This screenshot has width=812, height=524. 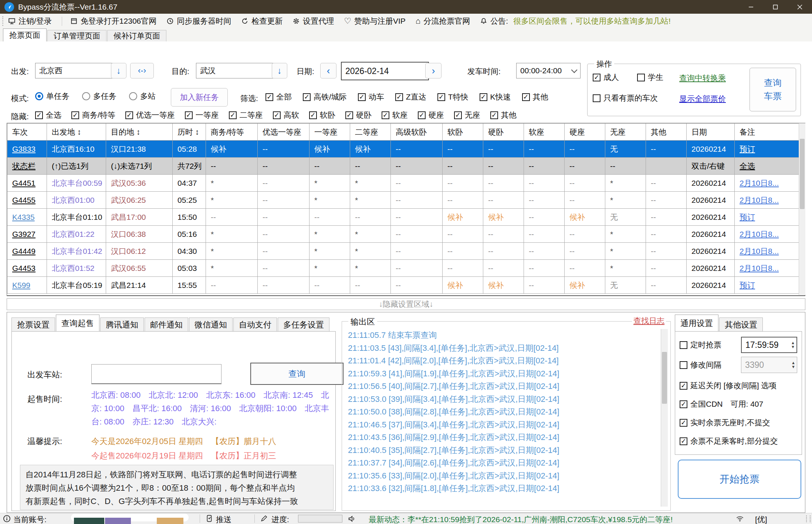 I want to click on settings-tab-4: 微信通知, so click(x=211, y=325).